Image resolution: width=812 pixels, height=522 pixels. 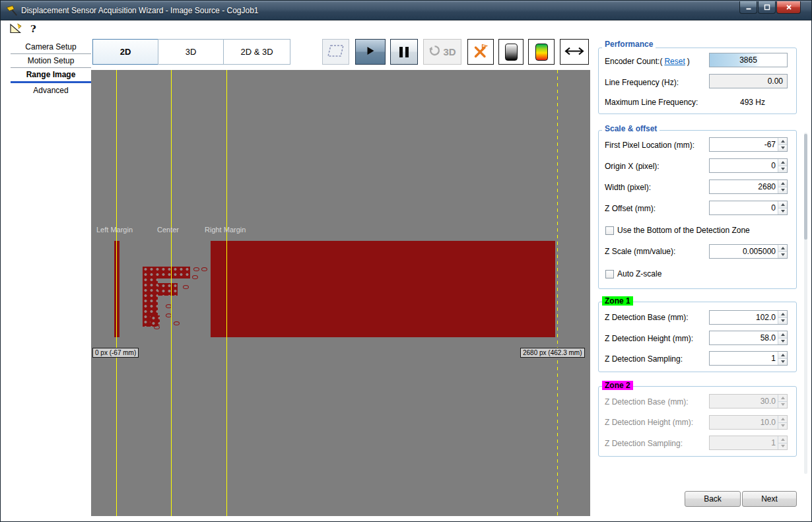 I want to click on close-button, so click(x=788, y=8).